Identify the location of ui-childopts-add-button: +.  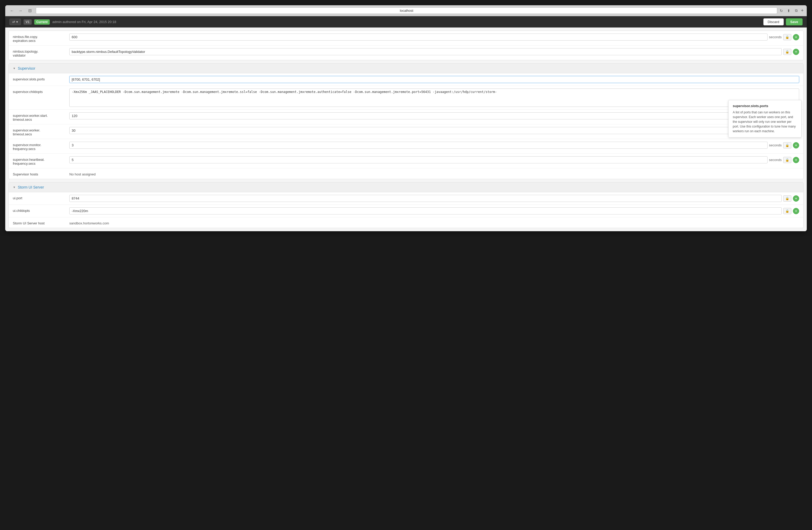
(796, 211).